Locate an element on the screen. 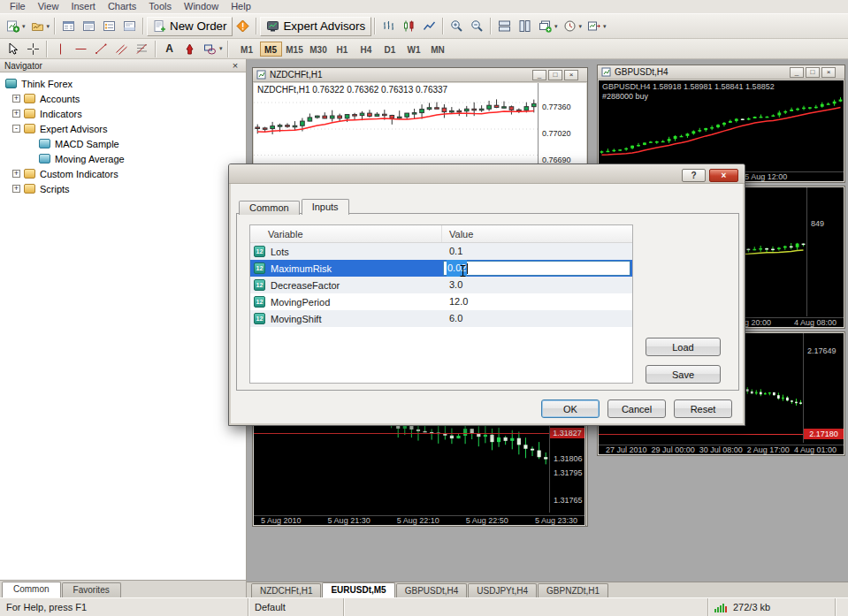 The height and width of the screenshot is (616, 848). menu-window: Window is located at coordinates (202, 7).